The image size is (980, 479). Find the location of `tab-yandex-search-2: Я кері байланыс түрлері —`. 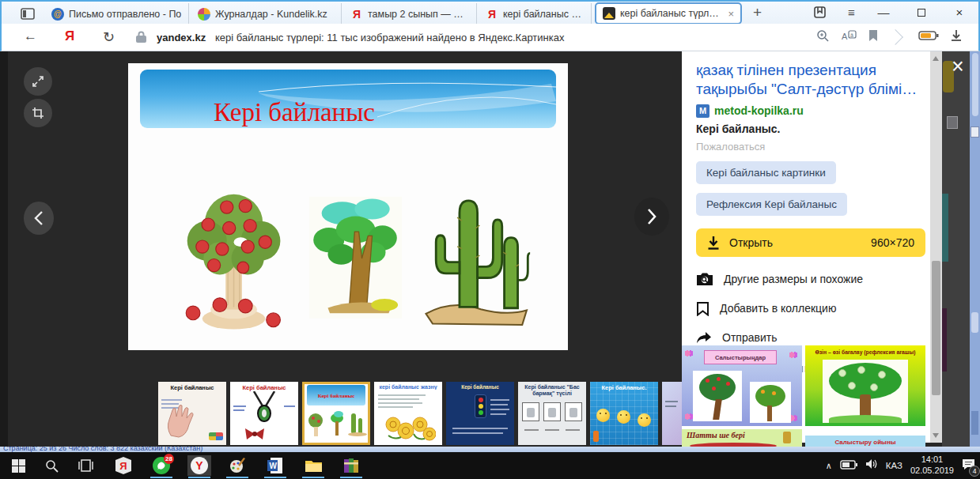

tab-yandex-search-2: Я кері байланыс түрлері — is located at coordinates (535, 14).